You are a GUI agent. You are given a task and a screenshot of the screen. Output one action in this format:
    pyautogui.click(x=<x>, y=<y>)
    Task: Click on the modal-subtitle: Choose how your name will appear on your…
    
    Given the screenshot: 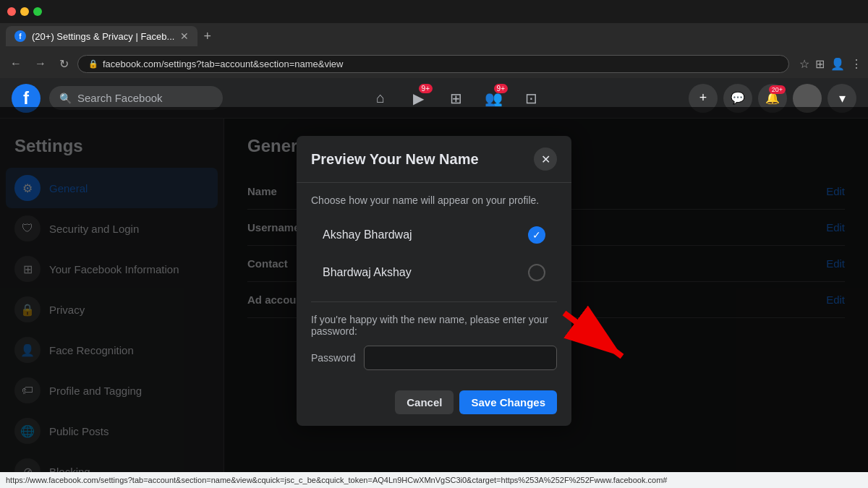 What is the action you would take?
    pyautogui.click(x=434, y=200)
    